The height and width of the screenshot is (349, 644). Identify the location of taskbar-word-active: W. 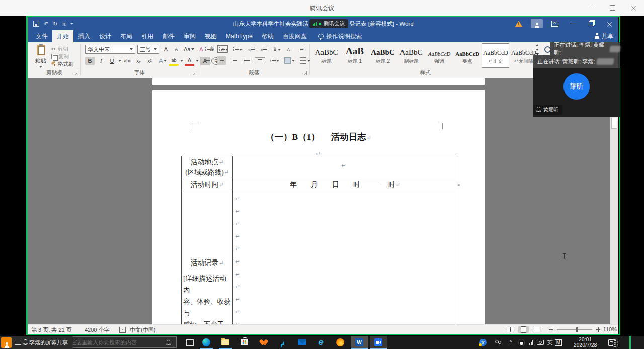
(359, 342).